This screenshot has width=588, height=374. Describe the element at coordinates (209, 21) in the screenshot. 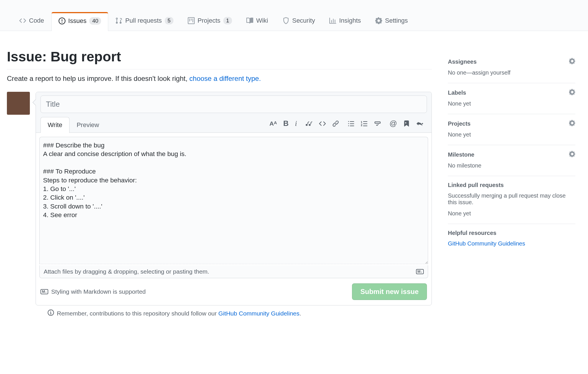

I see `tab-projects-label: Projects` at that location.